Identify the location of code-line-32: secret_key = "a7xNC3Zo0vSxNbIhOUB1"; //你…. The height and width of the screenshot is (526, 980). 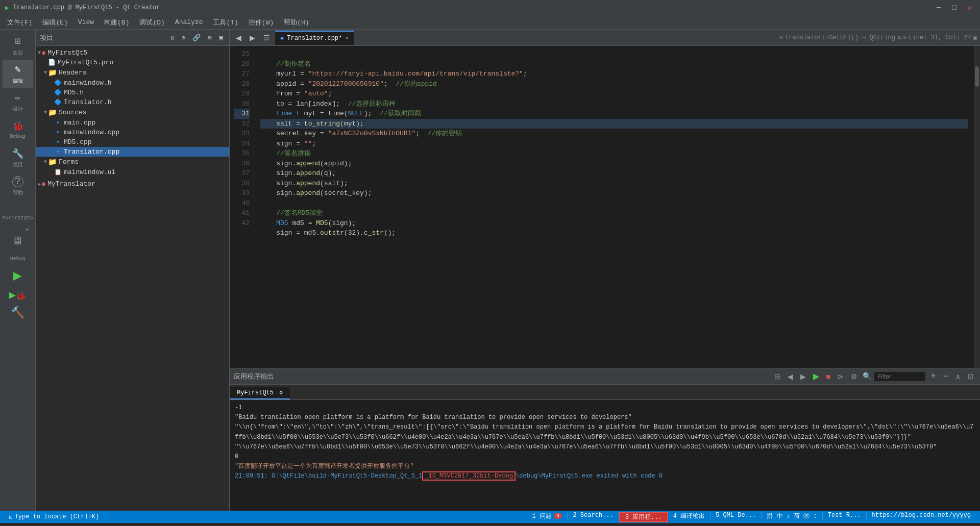
(361, 134).